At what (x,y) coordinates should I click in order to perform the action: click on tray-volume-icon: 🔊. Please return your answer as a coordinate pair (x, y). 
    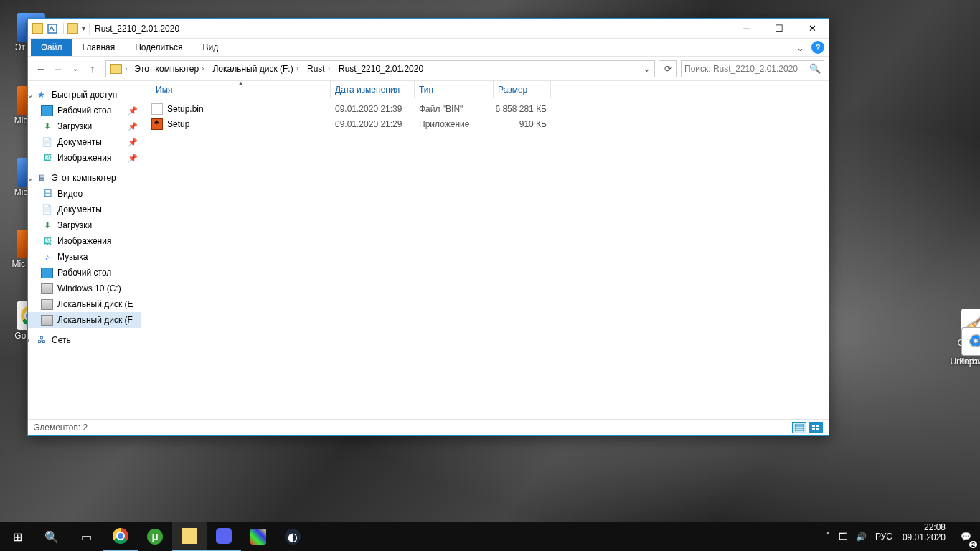
    Looking at the image, I should click on (861, 537).